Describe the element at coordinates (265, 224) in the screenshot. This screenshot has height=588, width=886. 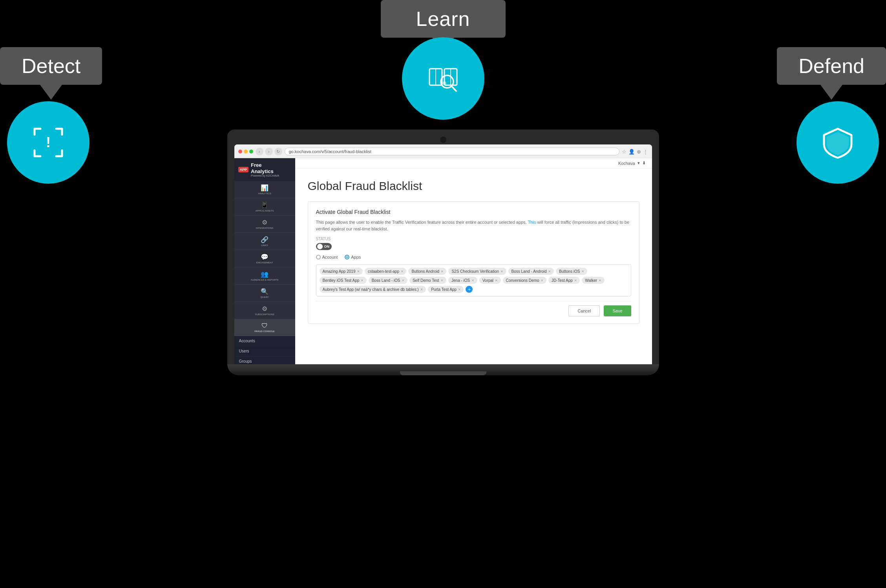
I see `sidebar-item-integrations: ⚙ INTEGRATIONS` at that location.